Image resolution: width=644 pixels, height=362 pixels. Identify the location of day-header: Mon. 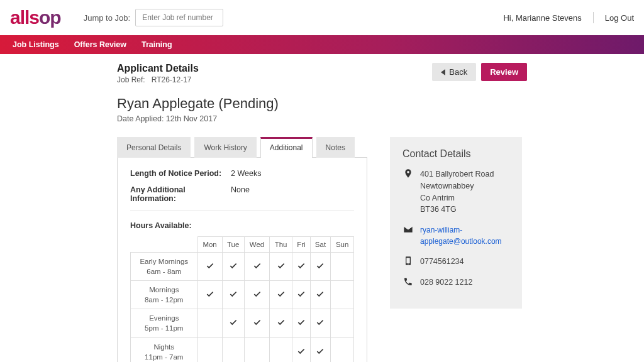
(210, 245).